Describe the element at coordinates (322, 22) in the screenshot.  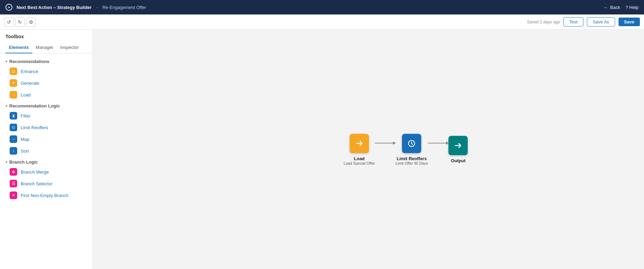
I see `toolbar: ↺ ↻ ⚙ Saved 2 days ago Test Save As Save` at that location.